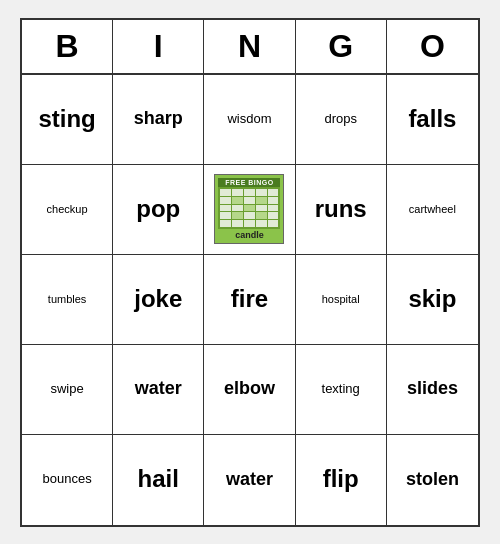 This screenshot has width=500, height=544. I want to click on header-o: O, so click(432, 46).